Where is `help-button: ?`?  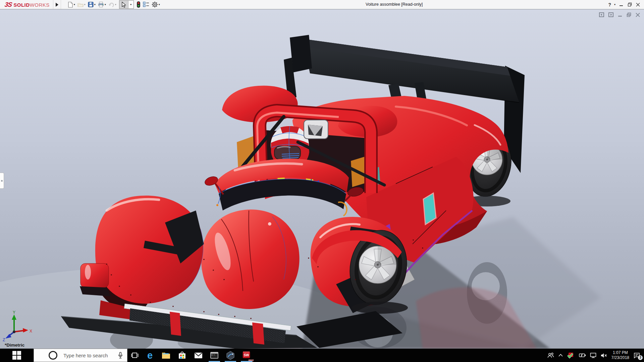 help-button: ? is located at coordinates (610, 5).